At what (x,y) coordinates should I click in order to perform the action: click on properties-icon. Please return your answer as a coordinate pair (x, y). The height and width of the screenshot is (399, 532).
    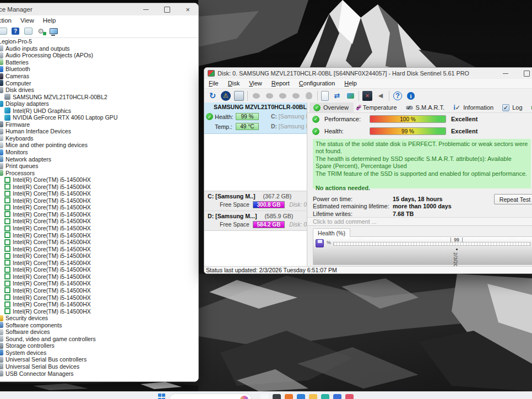
    Looking at the image, I should click on (28, 31).